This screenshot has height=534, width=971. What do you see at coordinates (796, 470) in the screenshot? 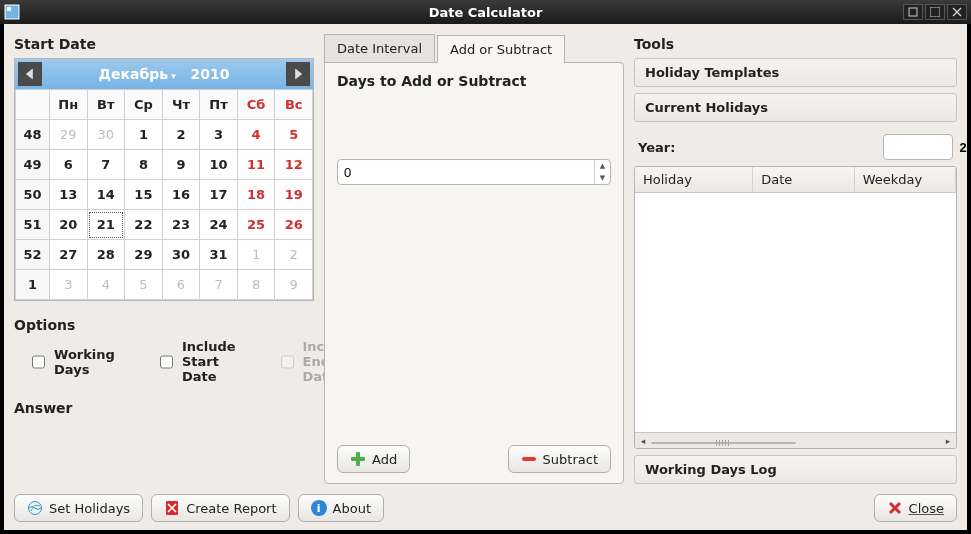
I see `working-days-log-group: Working Days Log` at bounding box center [796, 470].